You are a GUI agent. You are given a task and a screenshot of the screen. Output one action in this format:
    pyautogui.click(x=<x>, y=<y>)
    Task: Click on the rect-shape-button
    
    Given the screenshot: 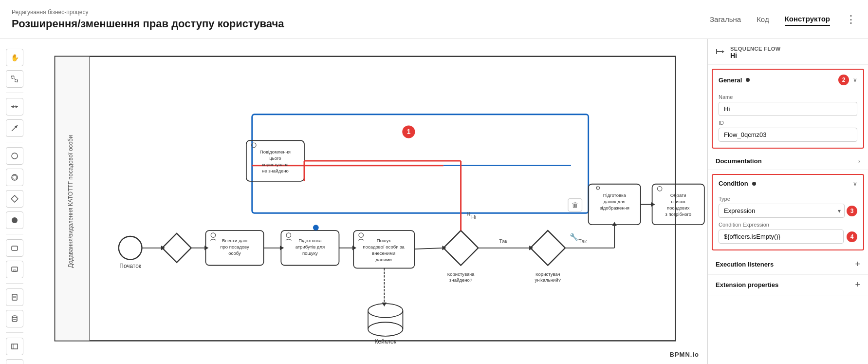 What is the action you would take?
    pyautogui.click(x=15, y=248)
    